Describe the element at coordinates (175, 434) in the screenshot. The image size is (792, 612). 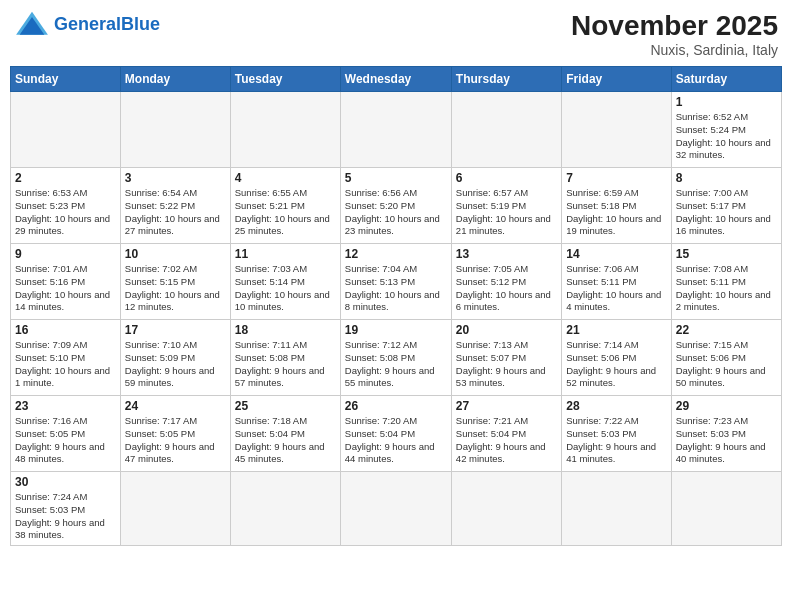
I see `day-cell: 24Sunrise: 7:17 AM Sunset: 5:05 PM Dayli…` at that location.